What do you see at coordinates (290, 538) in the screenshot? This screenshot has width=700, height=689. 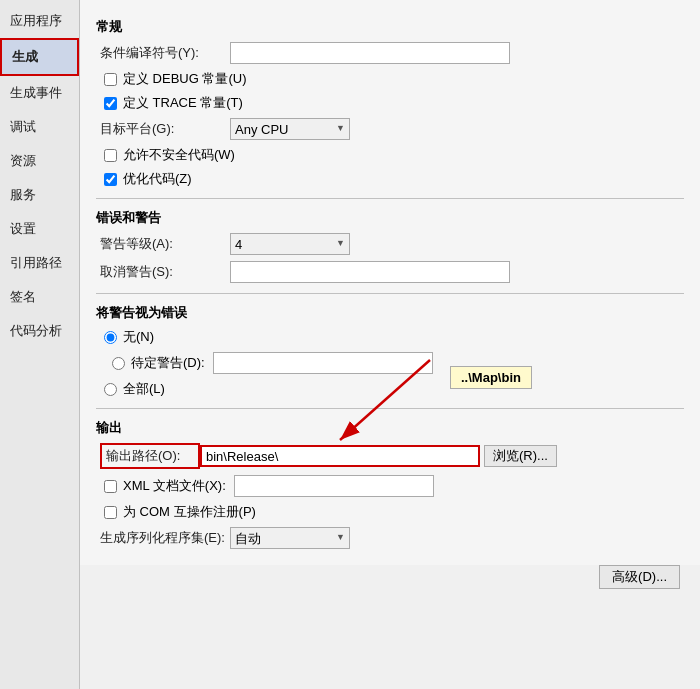 I see `serialize-dropdown-wrap: 自动` at bounding box center [290, 538].